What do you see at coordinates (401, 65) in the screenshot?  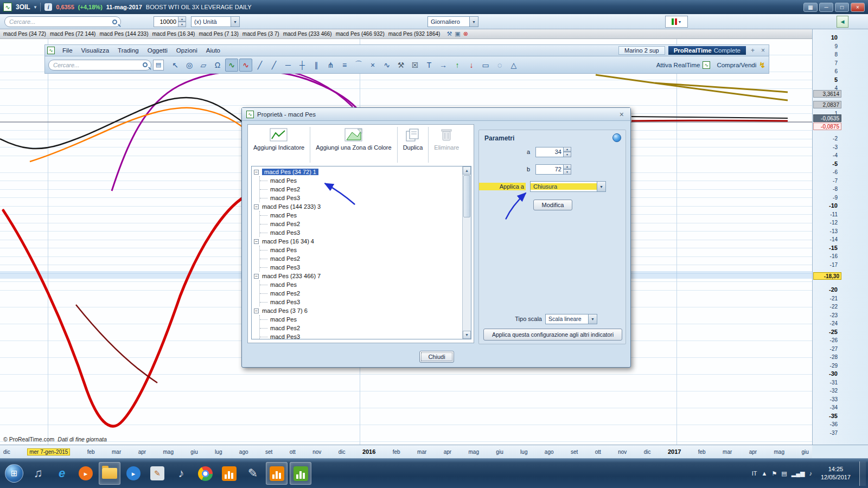 I see `tools-icon: ⚒` at bounding box center [401, 65].